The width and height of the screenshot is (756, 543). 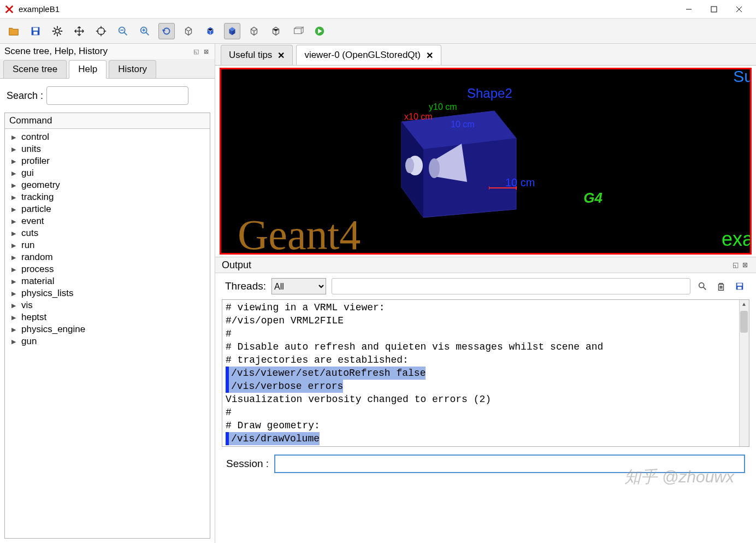 What do you see at coordinates (489, 93) in the screenshot?
I see `shape2-label: Shape2` at bounding box center [489, 93].